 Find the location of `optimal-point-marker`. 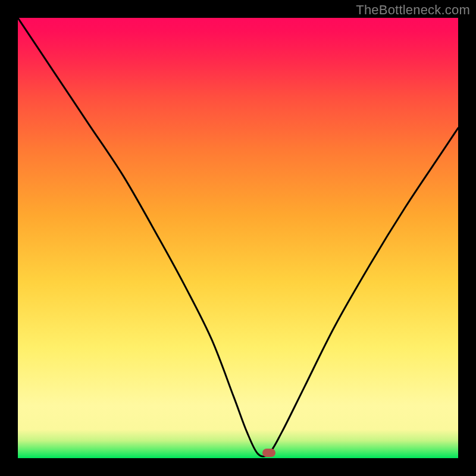

optimal-point-marker is located at coordinates (269, 453).